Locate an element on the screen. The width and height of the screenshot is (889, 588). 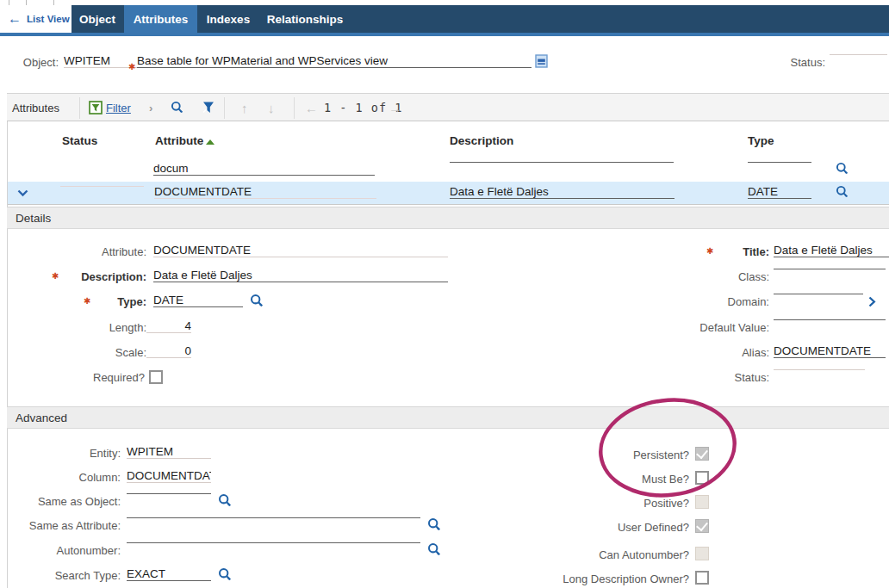
filter-table-icon is located at coordinates (96, 108).